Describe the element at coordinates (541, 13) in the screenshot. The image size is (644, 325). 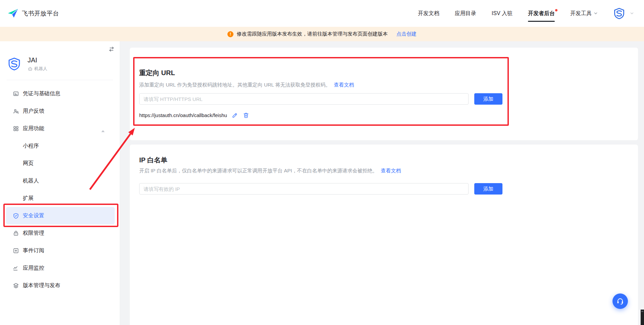
I see `nav-developer-console: 开发者后台` at that location.